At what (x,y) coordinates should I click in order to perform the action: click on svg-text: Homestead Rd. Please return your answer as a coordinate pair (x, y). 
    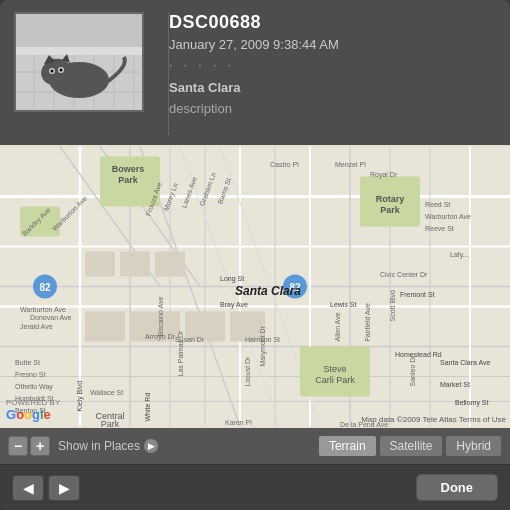
    Looking at the image, I should click on (418, 354).